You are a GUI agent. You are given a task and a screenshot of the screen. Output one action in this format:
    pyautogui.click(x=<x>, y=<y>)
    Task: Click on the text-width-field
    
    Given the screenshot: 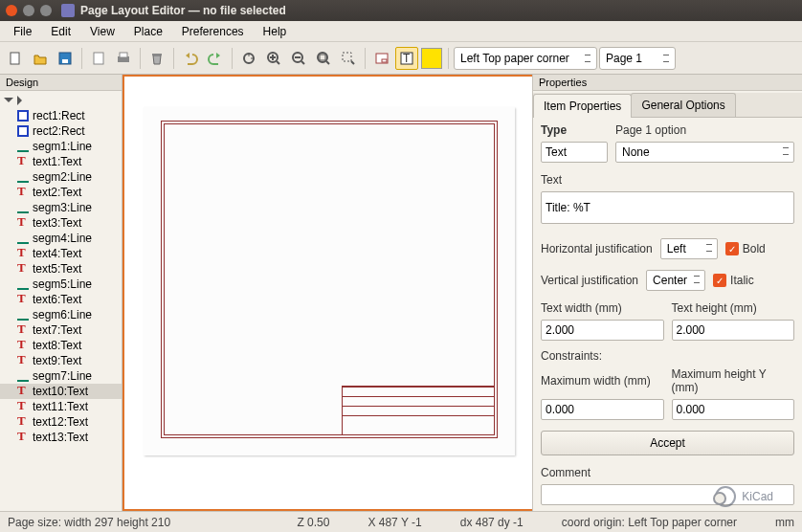 What is the action you would take?
    pyautogui.click(x=603, y=330)
    